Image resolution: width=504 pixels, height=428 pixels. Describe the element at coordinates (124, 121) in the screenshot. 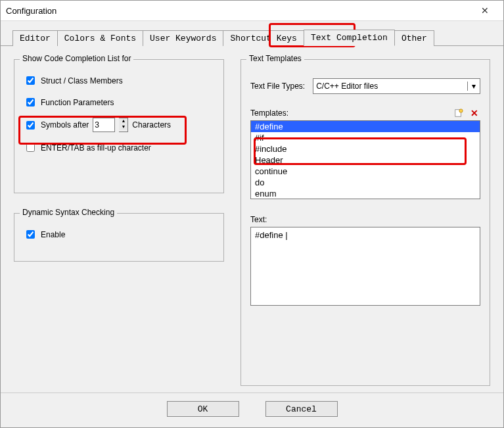

I see `spin-up-icon: ▲` at that location.